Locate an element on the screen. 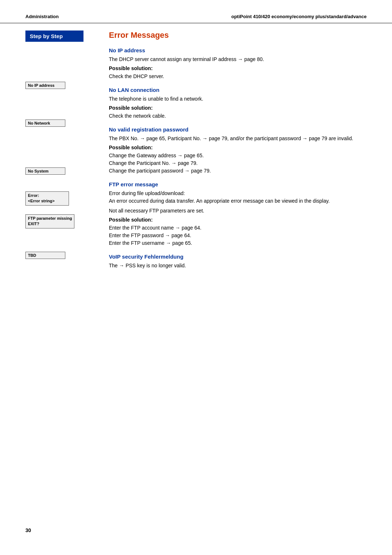  display-label-no-ip: No IP address is located at coordinates (45, 85).